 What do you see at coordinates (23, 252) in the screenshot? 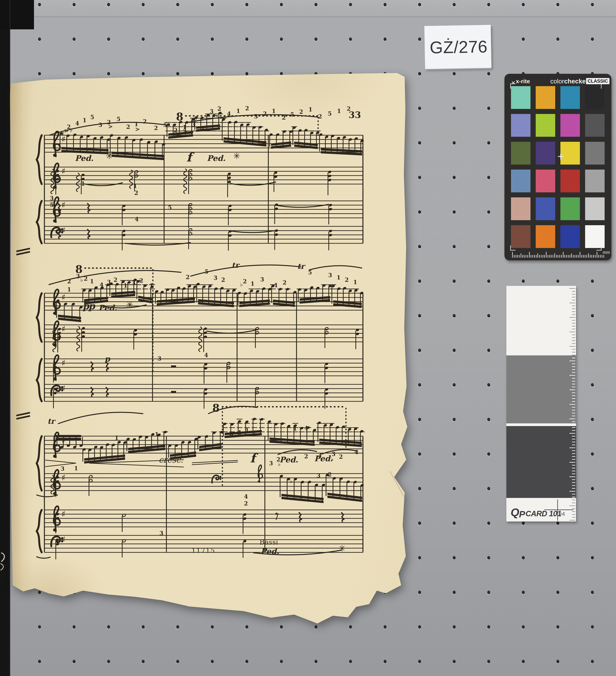
I see `system-separator` at bounding box center [23, 252].